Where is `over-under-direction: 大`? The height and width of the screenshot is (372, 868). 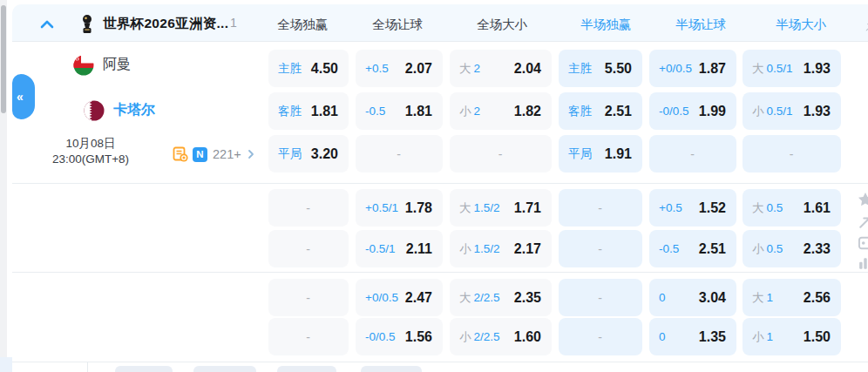 over-under-direction: 大 is located at coordinates (465, 69).